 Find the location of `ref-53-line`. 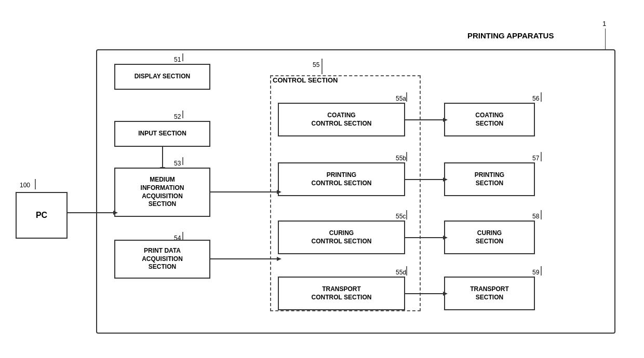

ref-53-line is located at coordinates (185, 162).